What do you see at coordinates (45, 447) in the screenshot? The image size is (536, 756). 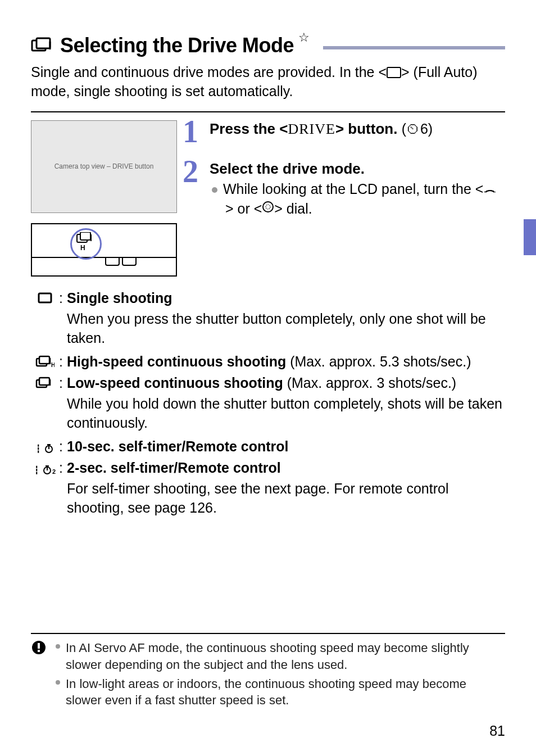 I see `self-timer-10-icon: ┇` at bounding box center [45, 447].